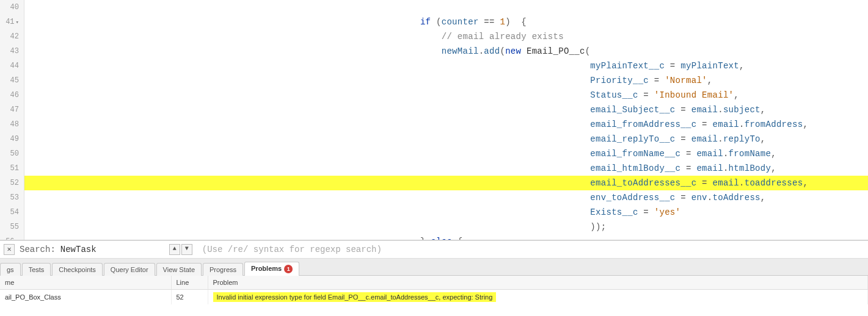 The height and width of the screenshot is (316, 868). Describe the element at coordinates (10, 139) in the screenshot. I see `line-number: 49` at that location.